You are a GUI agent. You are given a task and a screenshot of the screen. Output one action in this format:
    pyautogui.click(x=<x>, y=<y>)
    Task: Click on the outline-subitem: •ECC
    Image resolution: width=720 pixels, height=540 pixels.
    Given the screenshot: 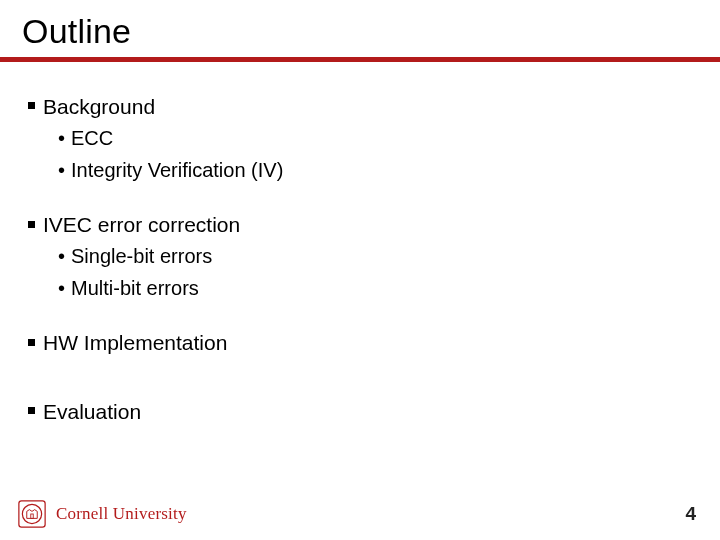 What is the action you would take?
    pyautogui.click(x=375, y=139)
    